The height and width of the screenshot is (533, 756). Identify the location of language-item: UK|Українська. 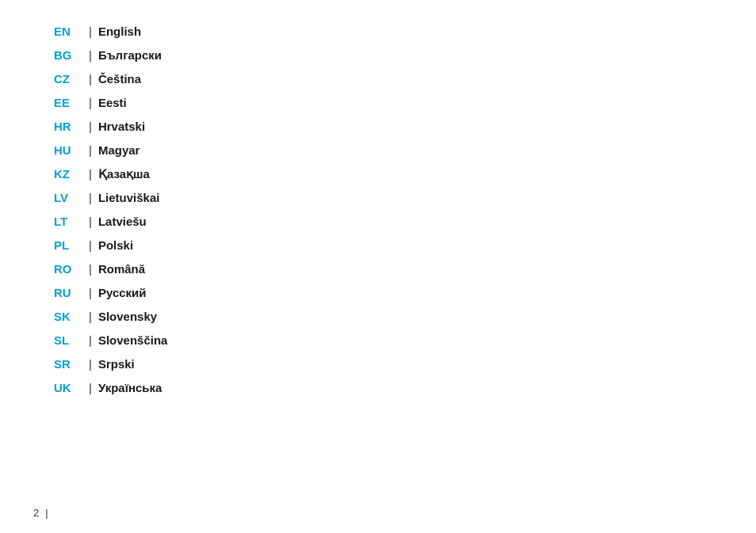
(405, 388).